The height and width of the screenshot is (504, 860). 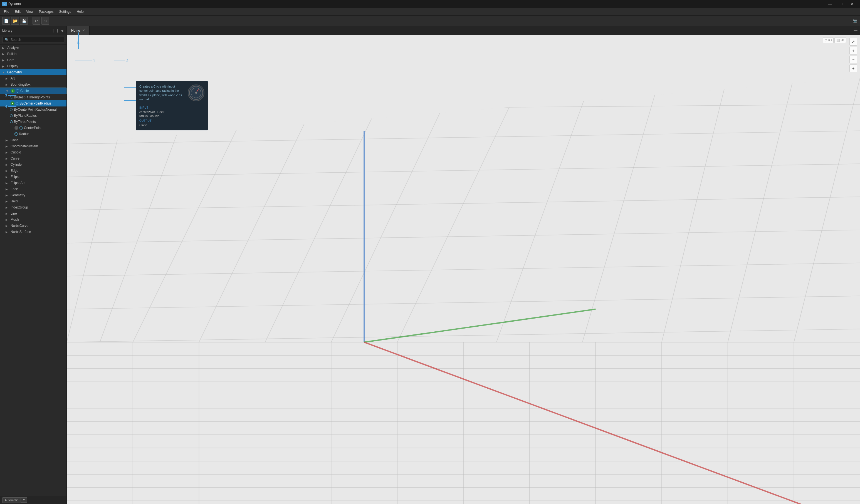 What do you see at coordinates (33, 78) in the screenshot?
I see `sidebar-item-arc: ▶ Arc` at bounding box center [33, 78].